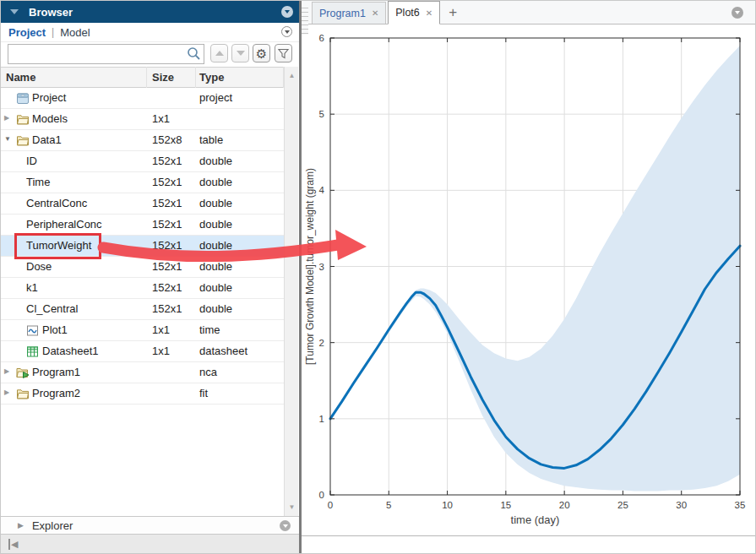  I want to click on tab-plot6: Plot6✕, so click(414, 13).